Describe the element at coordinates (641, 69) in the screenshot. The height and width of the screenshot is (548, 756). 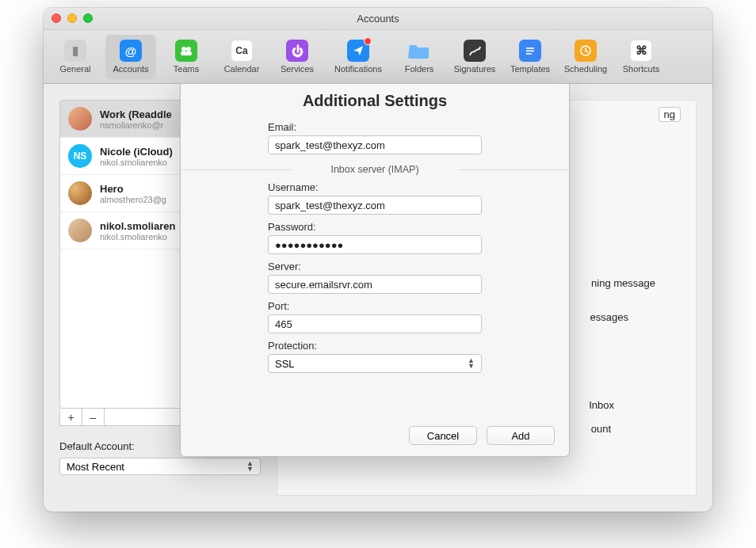
I see `tab-label: Shortcuts` at that location.